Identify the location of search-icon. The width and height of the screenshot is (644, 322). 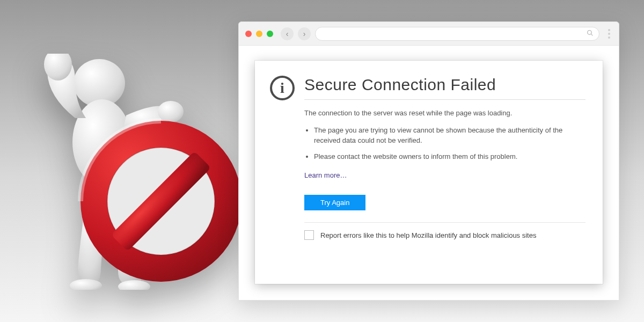
(590, 34).